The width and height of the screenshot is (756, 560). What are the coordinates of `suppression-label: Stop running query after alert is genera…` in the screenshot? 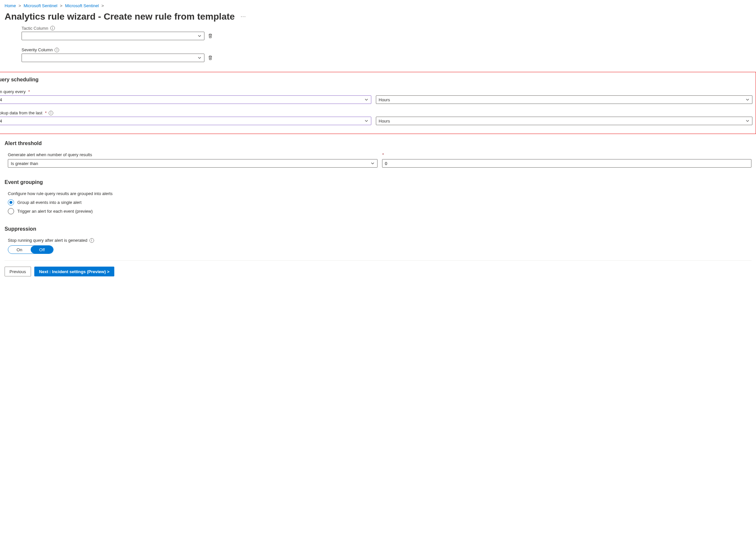 It's located at (47, 240).